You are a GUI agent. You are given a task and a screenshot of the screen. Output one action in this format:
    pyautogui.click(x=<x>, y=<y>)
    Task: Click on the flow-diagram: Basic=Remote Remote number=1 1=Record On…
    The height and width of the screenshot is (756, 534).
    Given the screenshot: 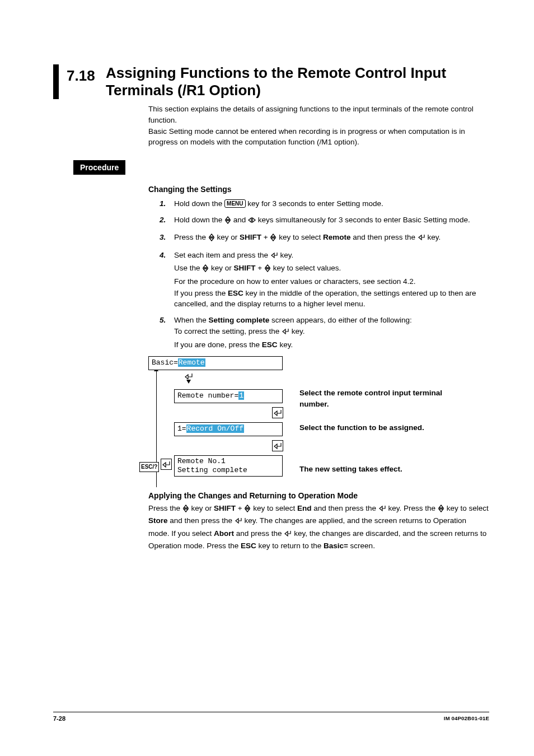 What is the action you would take?
    pyautogui.click(x=319, y=417)
    